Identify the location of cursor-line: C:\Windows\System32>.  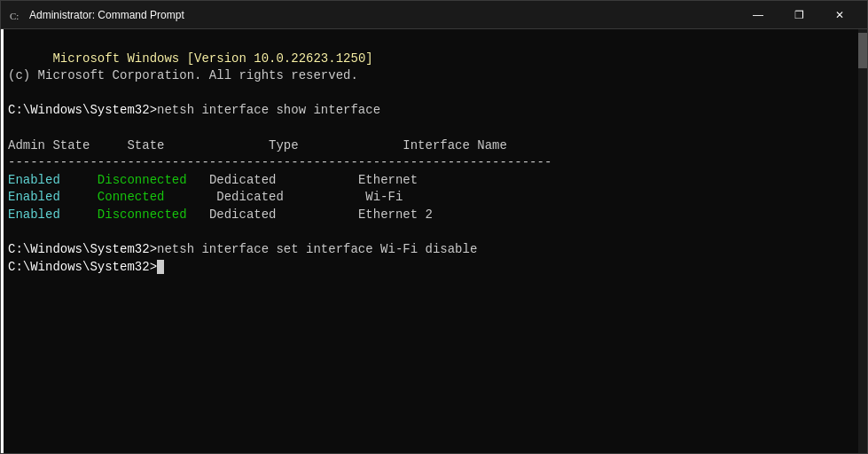
(86, 267).